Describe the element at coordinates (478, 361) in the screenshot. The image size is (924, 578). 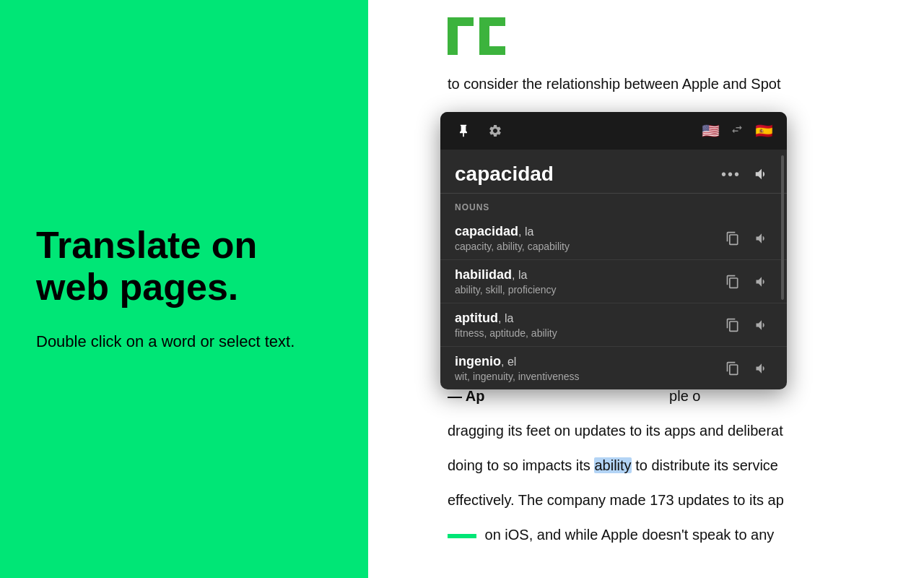
I see `noun-word: ingenio` at that location.